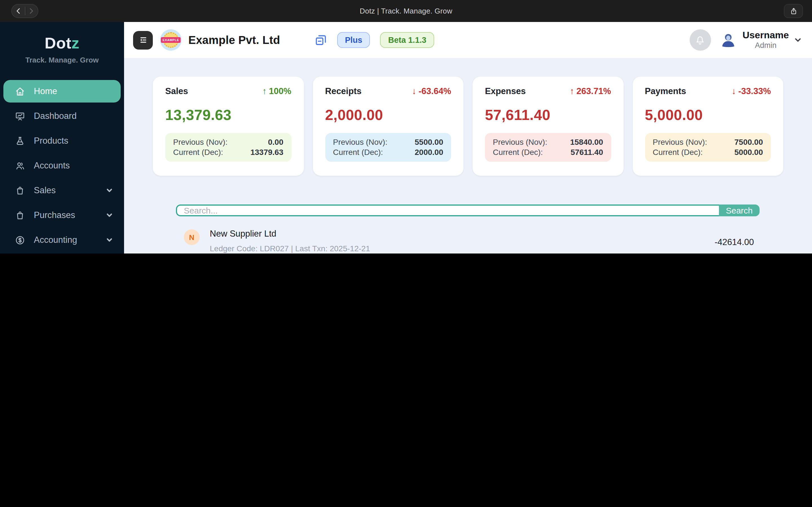 The image size is (812, 507). Describe the element at coordinates (25, 11) in the screenshot. I see `nav-divider` at that location.